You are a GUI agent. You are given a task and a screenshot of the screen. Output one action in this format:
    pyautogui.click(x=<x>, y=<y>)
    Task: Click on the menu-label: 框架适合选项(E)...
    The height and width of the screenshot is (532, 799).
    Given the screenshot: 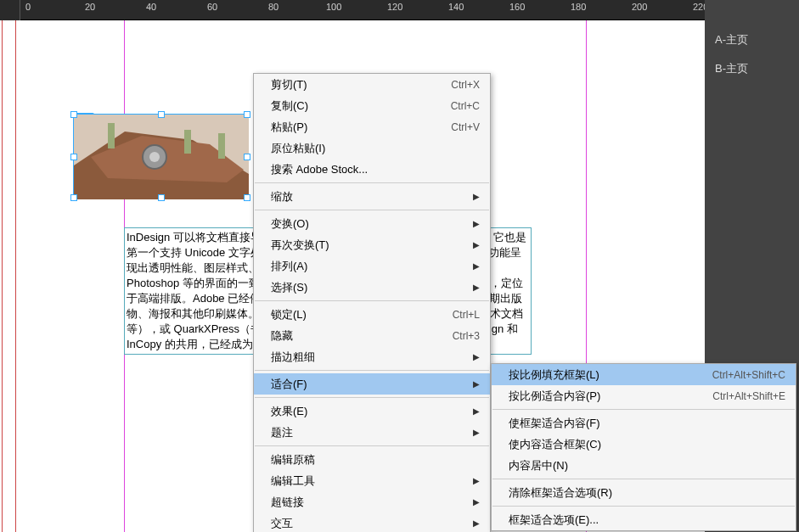 What is the action you would take?
    pyautogui.click(x=647, y=520)
    